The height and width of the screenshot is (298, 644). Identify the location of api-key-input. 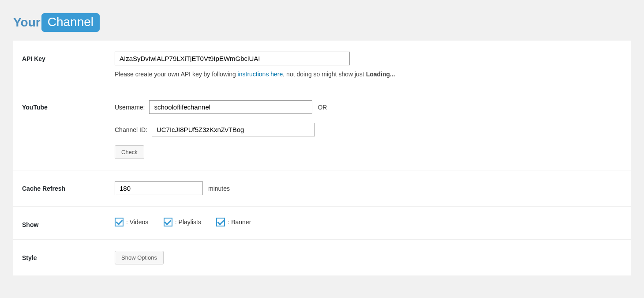
(232, 58).